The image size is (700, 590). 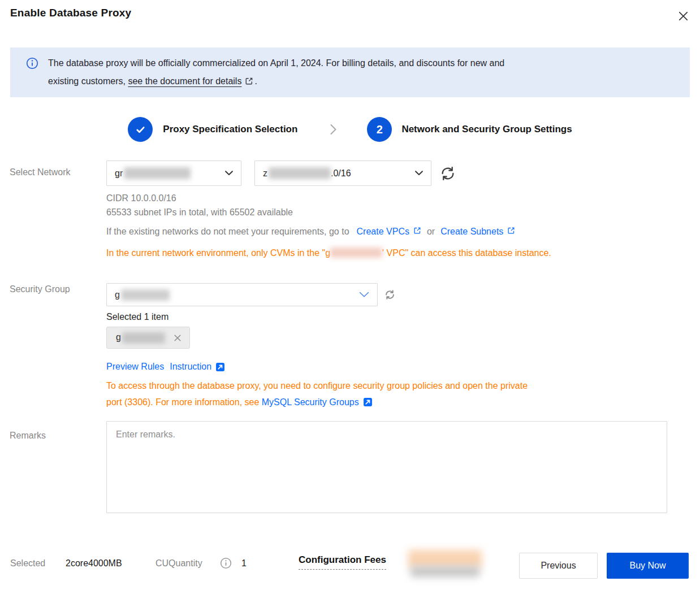 What do you see at coordinates (226, 563) in the screenshot?
I see `cu-quantity-info-icon` at bounding box center [226, 563].